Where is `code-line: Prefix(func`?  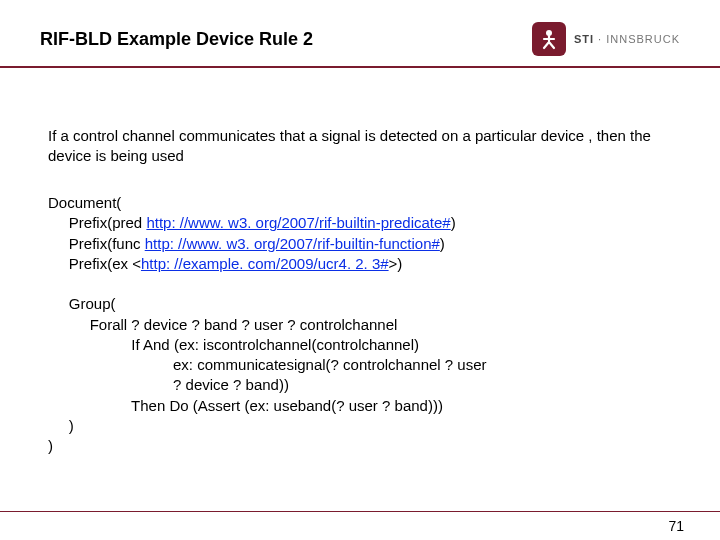
code-line: Prefix(func is located at coordinates (96, 244).